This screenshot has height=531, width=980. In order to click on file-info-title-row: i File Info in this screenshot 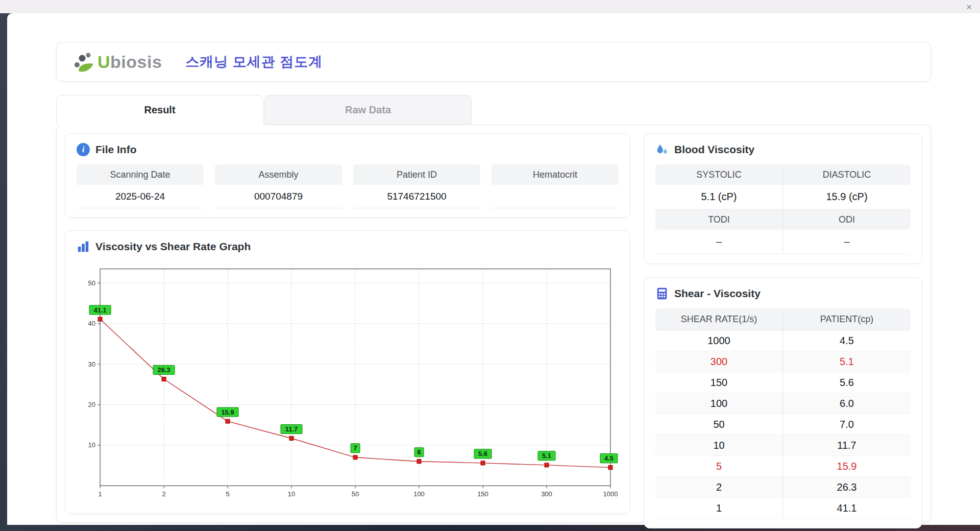, I will do `click(348, 150)`.